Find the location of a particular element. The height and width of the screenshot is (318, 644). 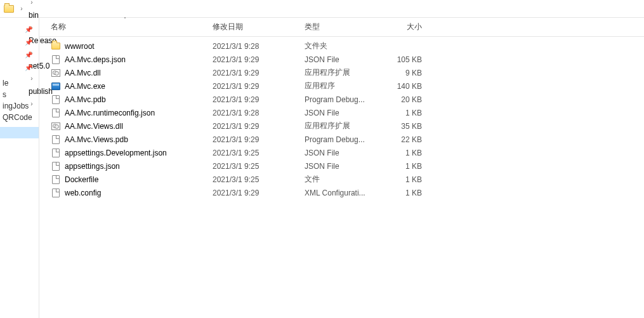

column-headers: 名称 ˄ 修改日期 类型 大小 is located at coordinates (341, 27).